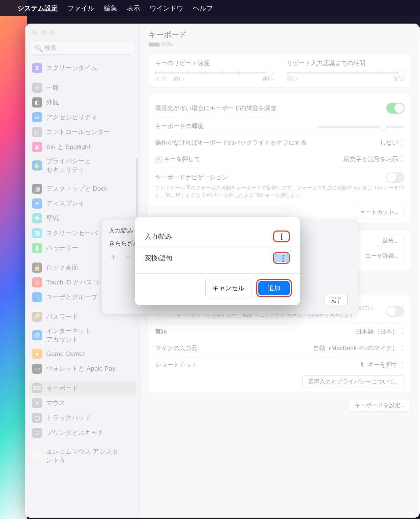 The image size is (420, 519). Describe the element at coordinates (379, 212) in the screenshot. I see `shortcuts-button: ョートカット...` at that location.